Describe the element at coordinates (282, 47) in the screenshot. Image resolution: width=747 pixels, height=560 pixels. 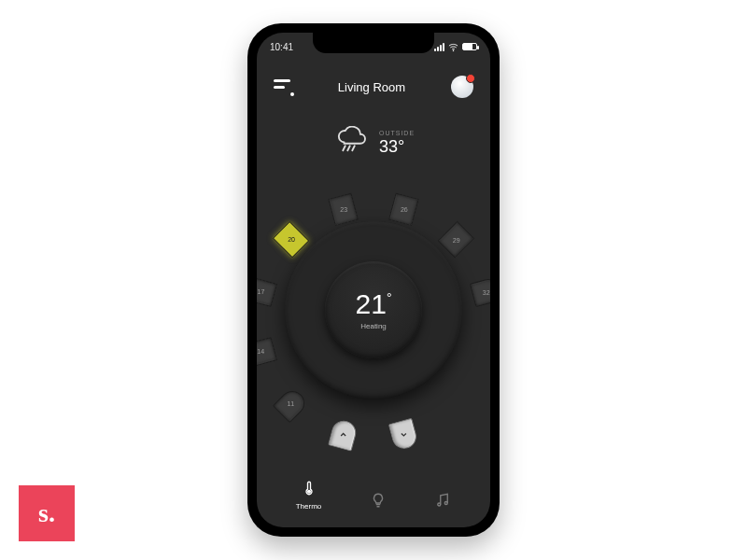
I see `status-time: 10:41` at that location.